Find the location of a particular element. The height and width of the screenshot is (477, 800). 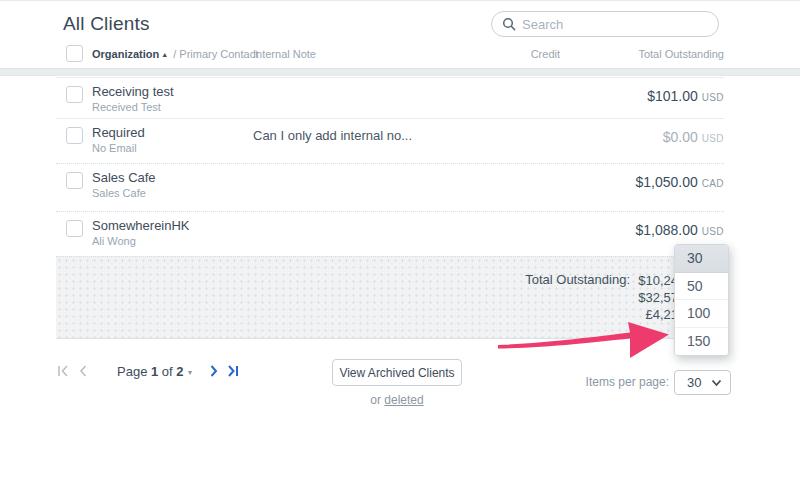

table-row: Required No Email Can I only add interna… is located at coordinates (390, 142).